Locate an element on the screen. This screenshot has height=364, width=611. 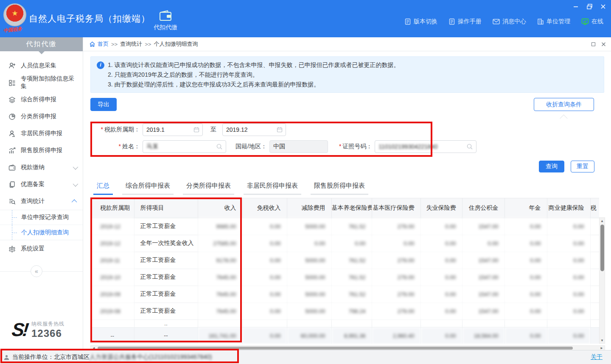
horizontal-scroll-thumb is located at coordinates (335, 348).